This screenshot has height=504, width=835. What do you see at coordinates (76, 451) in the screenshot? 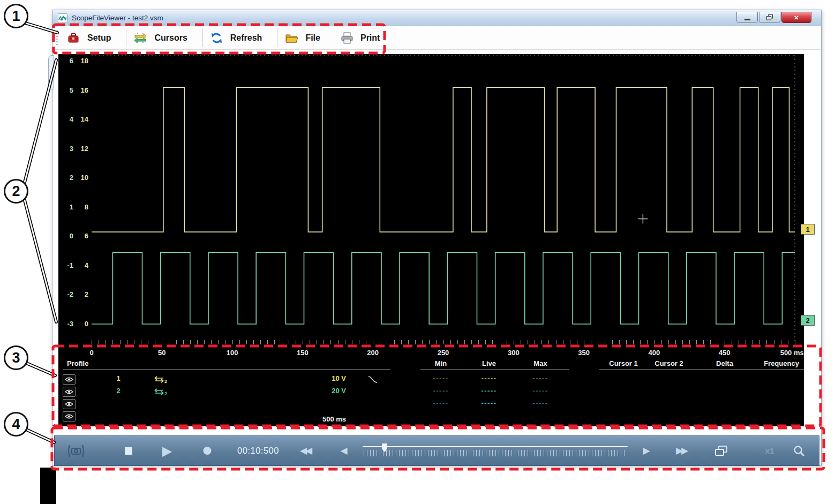
I see `camera-snapshot-icon` at bounding box center [76, 451].